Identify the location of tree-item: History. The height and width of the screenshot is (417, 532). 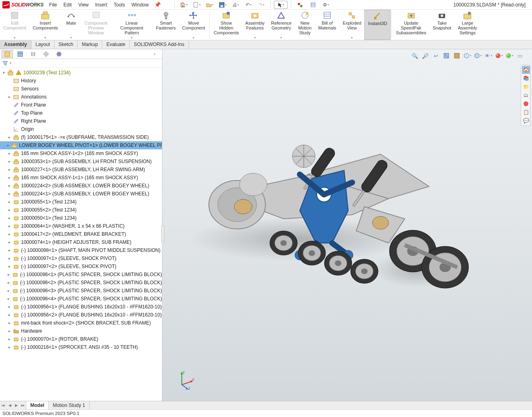
(81, 81).